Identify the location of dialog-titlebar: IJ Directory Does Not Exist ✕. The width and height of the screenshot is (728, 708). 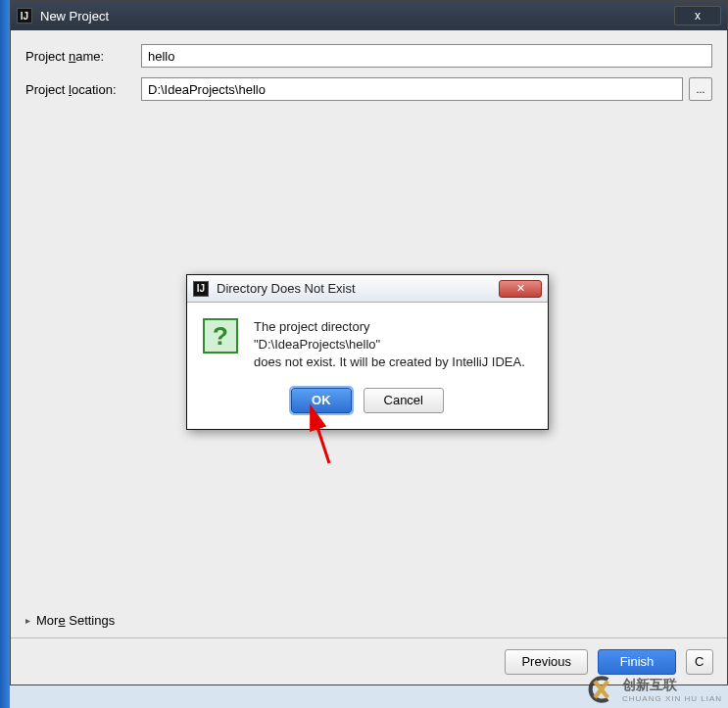
(367, 289).